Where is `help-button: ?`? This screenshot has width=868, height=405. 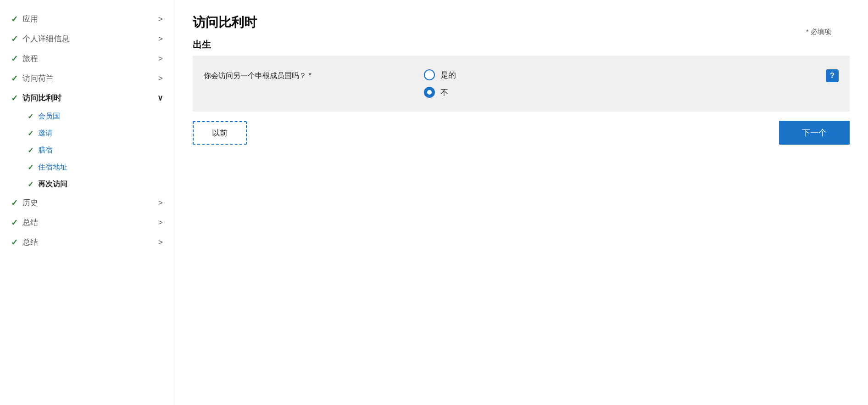
help-button: ? is located at coordinates (832, 76).